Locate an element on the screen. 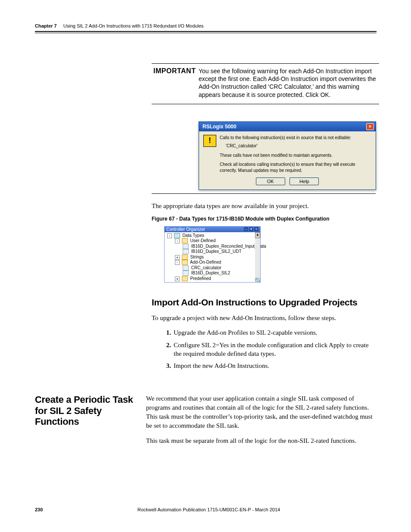 Image resolution: width=411 pixels, height=532 pixels. page-footer: 230 Rockwell Automation Publication 1715… is located at coordinates (206, 510).